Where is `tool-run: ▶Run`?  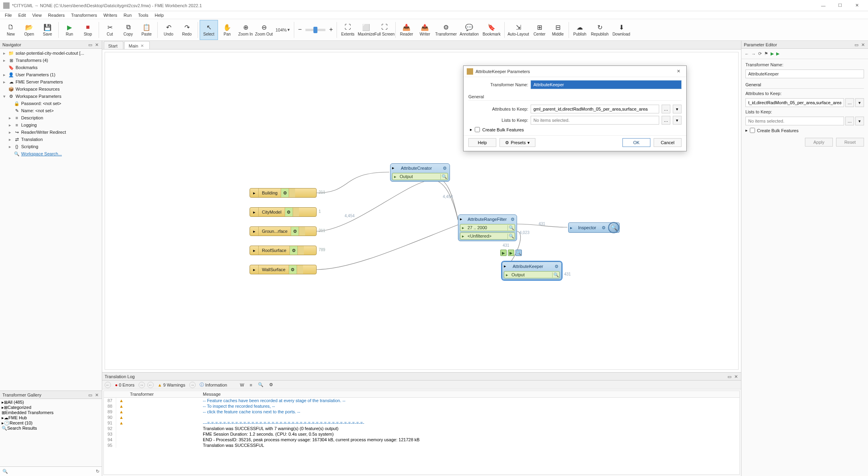
tool-run: ▶Run is located at coordinates (69, 30).